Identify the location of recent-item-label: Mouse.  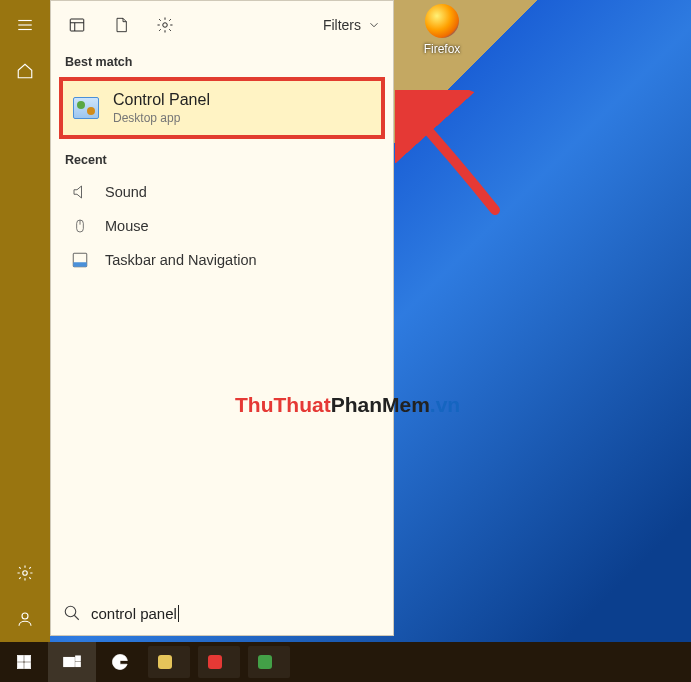
(127, 226).